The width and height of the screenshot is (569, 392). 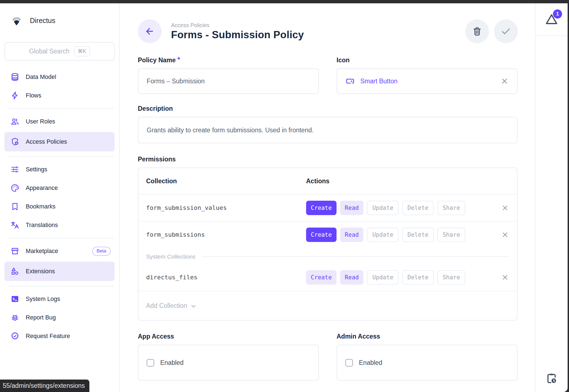 I want to click on app-access-label: App Access, so click(x=228, y=337).